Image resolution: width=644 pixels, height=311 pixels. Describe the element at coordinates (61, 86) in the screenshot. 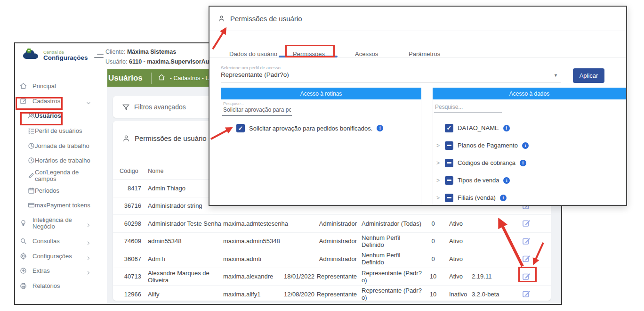

I see `sidebar-item-principal: Principal` at that location.